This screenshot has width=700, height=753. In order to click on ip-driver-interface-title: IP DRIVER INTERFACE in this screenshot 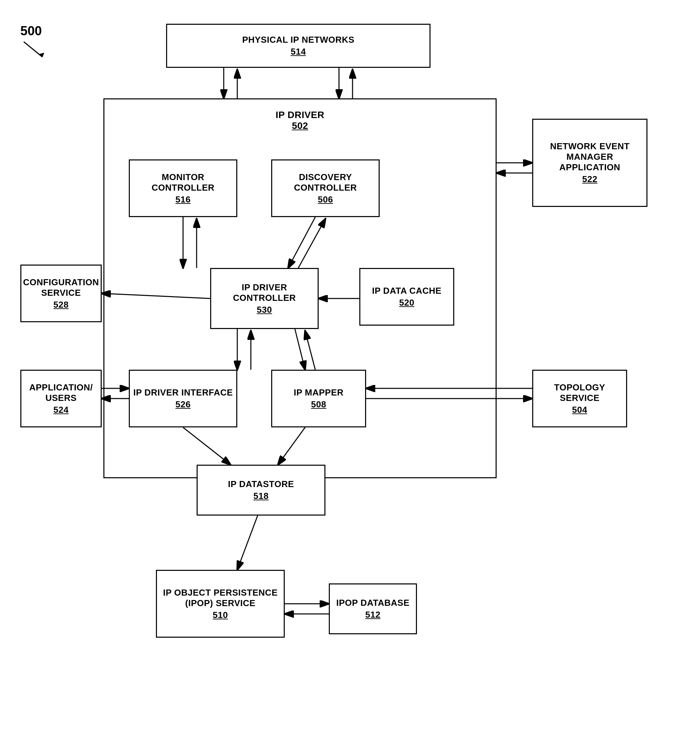, I will do `click(183, 392)`.